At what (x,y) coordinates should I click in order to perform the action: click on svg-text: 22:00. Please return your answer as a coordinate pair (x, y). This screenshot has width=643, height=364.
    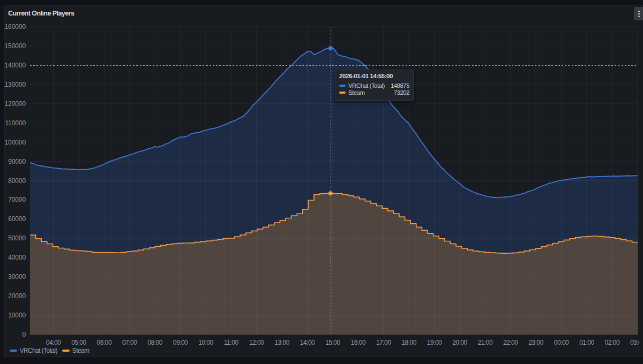
    Looking at the image, I should click on (511, 343).